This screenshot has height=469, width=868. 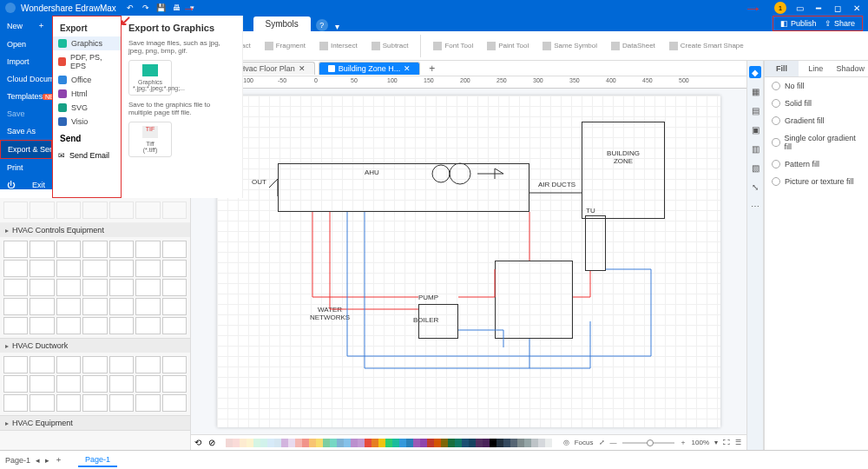 What do you see at coordinates (87, 94) in the screenshot?
I see `export-option: Html` at bounding box center [87, 94].